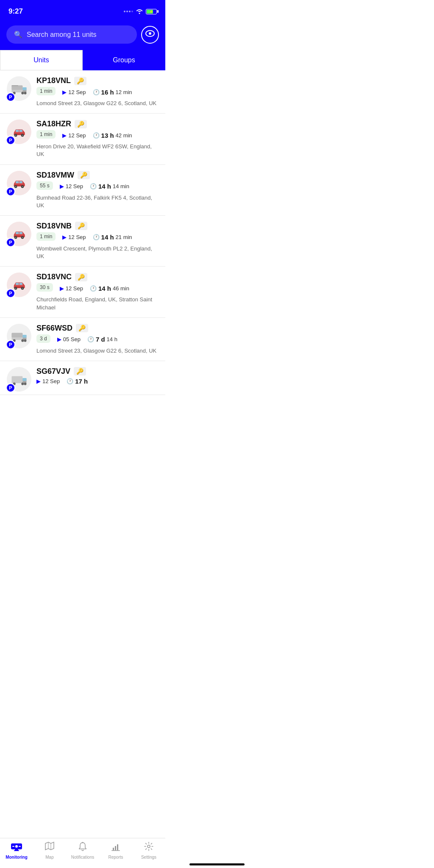 The image size is (434, 868). I want to click on status-icons: ⚡, so click(140, 12).